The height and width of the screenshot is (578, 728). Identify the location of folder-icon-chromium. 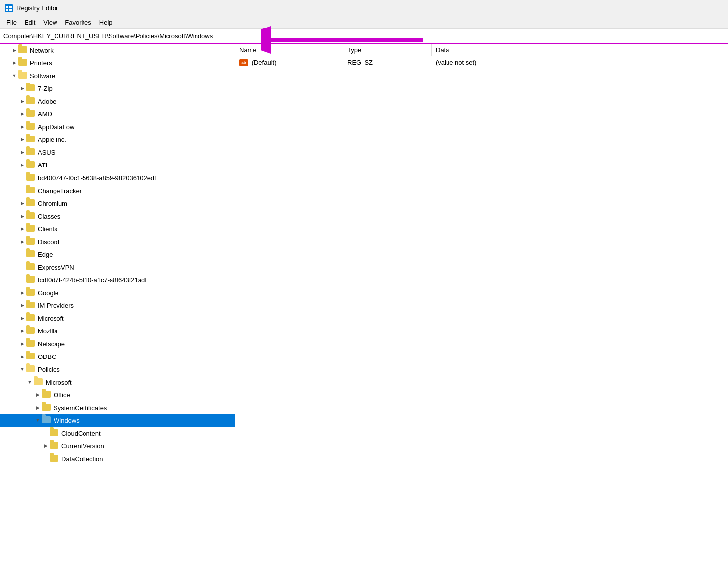
(31, 203).